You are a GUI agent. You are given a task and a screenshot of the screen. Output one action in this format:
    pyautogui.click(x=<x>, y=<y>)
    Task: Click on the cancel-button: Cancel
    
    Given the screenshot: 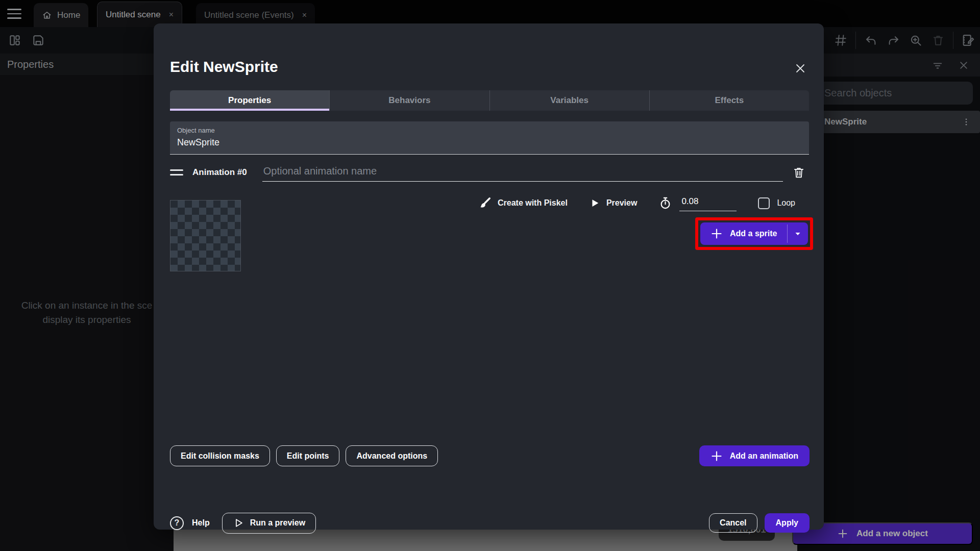 What is the action you would take?
    pyautogui.click(x=733, y=523)
    